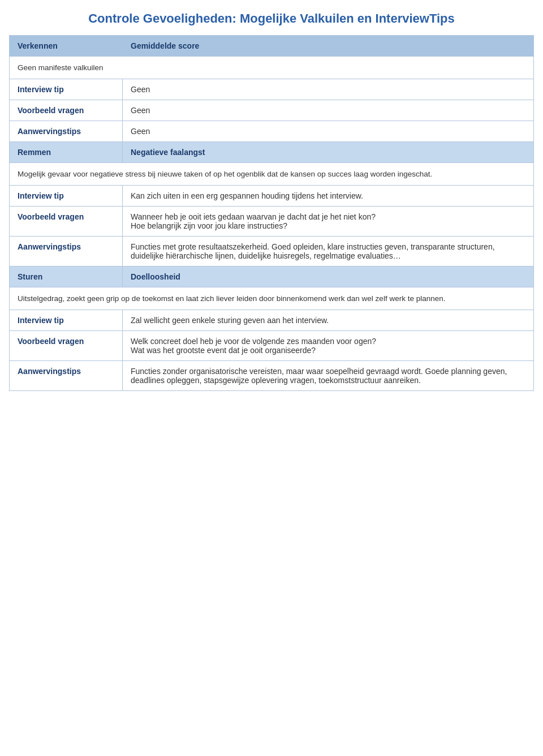  What do you see at coordinates (272, 174) in the screenshot?
I see `full-row-5: Mogelijk gevaar voor negatieve stress bi…` at bounding box center [272, 174].